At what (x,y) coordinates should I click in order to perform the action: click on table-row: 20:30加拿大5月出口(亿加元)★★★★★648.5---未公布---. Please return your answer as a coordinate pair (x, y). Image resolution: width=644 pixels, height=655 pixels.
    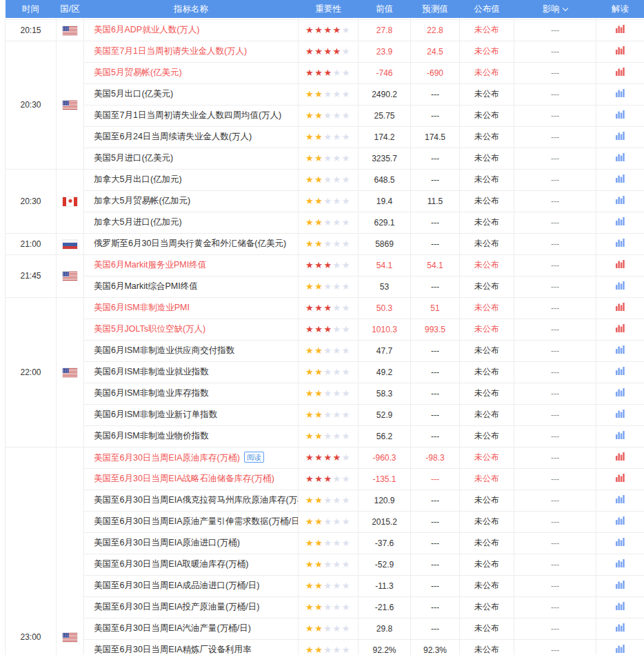
    Looking at the image, I should click on (325, 179).